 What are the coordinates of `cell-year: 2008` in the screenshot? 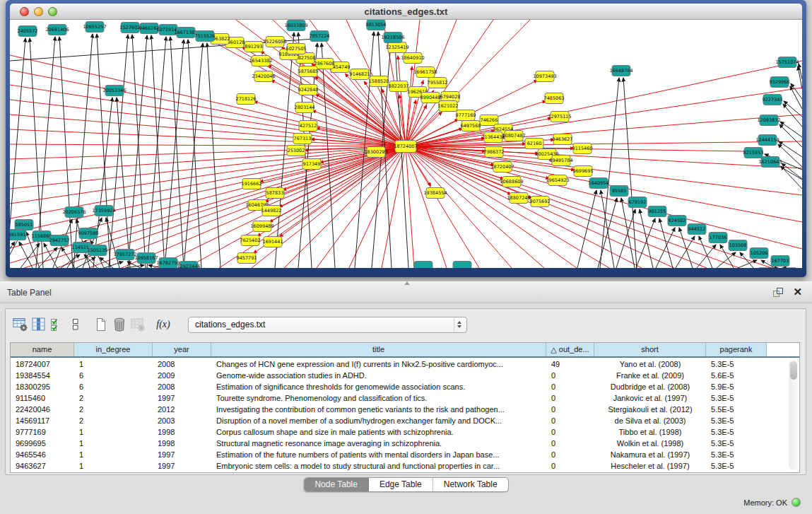 It's located at (182, 387).